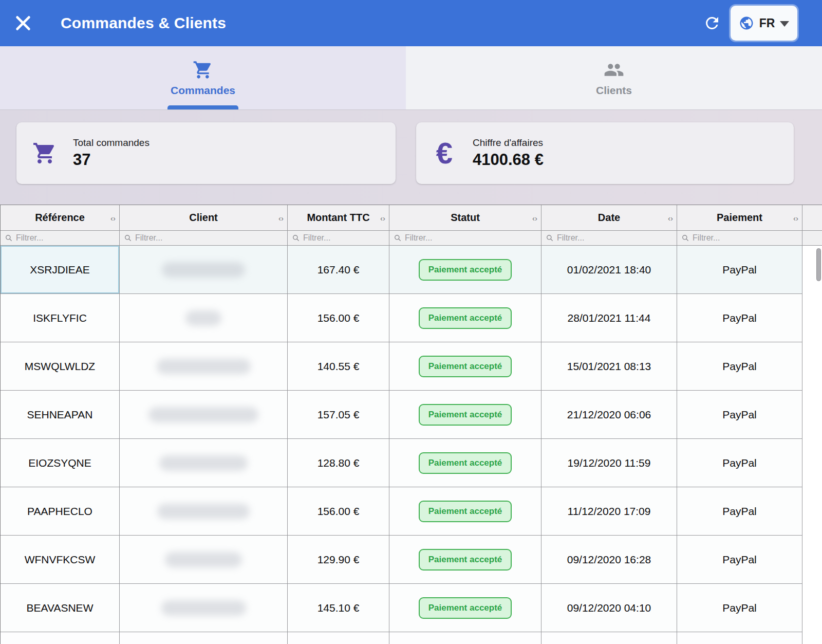 This screenshot has height=644, width=822. Describe the element at coordinates (740, 218) in the screenshot. I see `column-header-paiement: Paiement ‹›` at that location.